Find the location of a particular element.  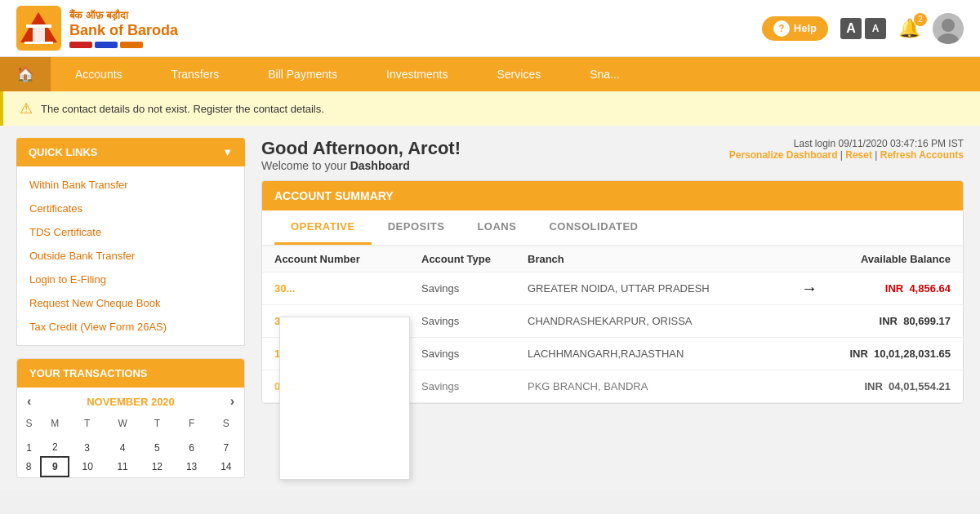

alert-message: The contact details do not exist. Regist… is located at coordinates (183, 109).